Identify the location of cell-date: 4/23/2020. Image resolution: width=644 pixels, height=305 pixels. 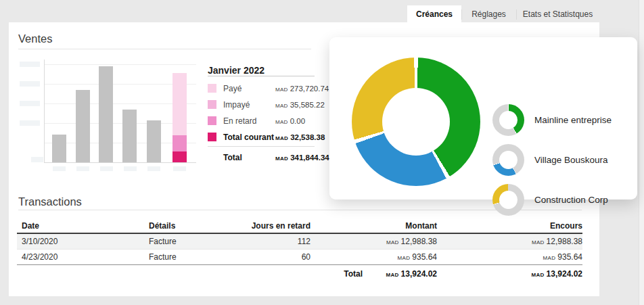
(83, 257).